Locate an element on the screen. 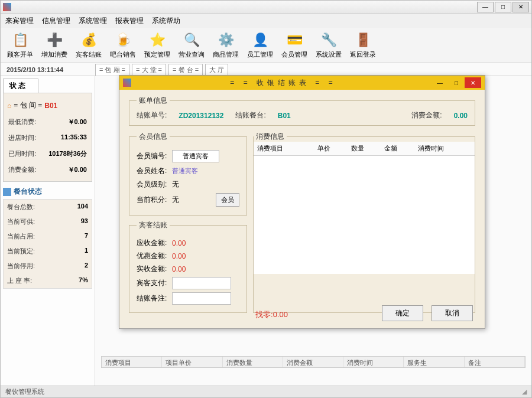 This screenshot has width=532, height=398. ok-button: 确定 is located at coordinates (403, 313).